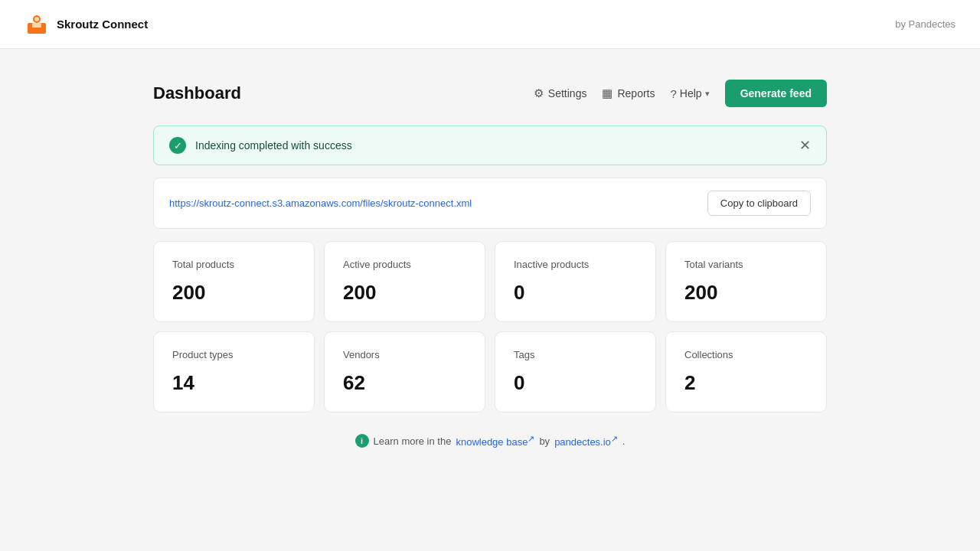  What do you see at coordinates (689, 93) in the screenshot?
I see `help-button: ? Help ▾` at bounding box center [689, 93].